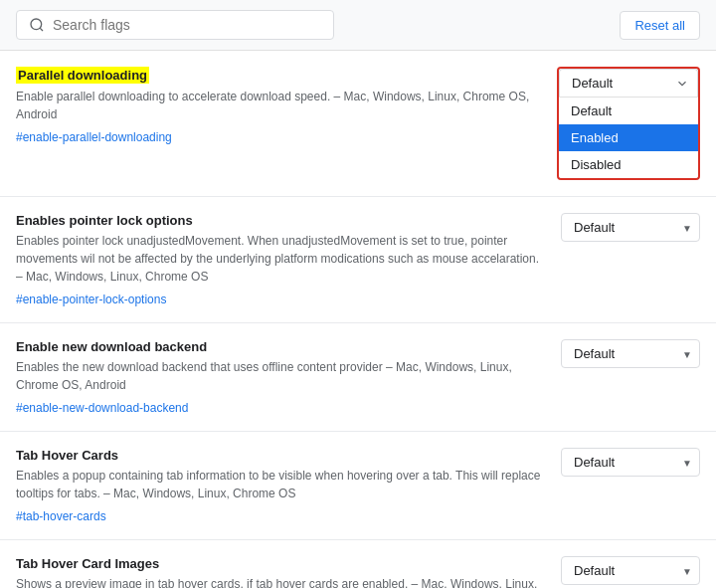  Describe the element at coordinates (628, 123) in the screenshot. I see `dropdown-container: Default Default Enabled Disabled` at that location.